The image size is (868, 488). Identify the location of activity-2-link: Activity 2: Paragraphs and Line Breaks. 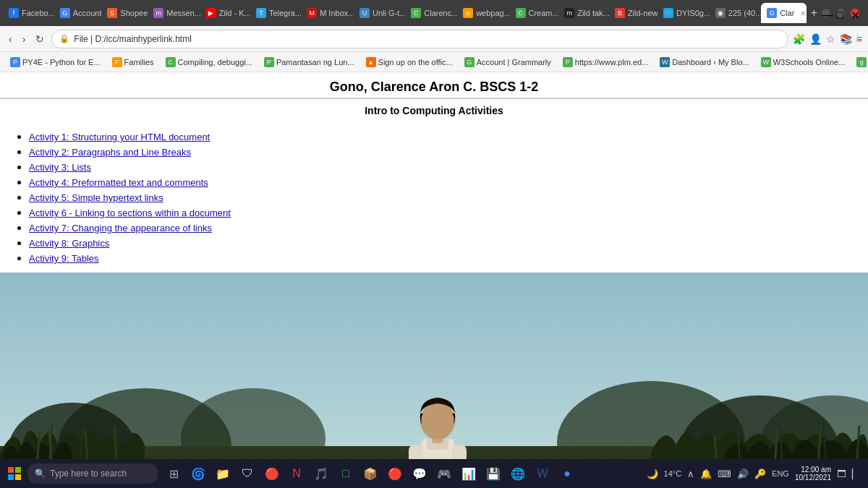
(110, 152).